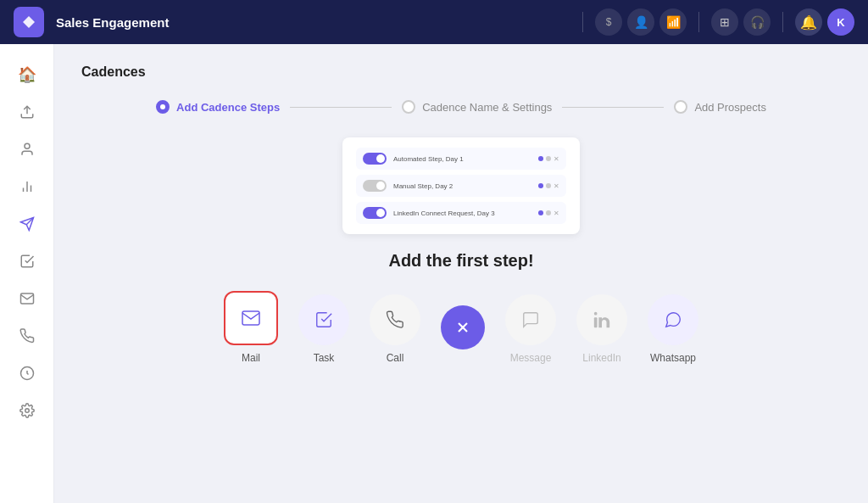 The height and width of the screenshot is (503, 868). What do you see at coordinates (531, 358) in the screenshot?
I see `message-label: Message` at bounding box center [531, 358].